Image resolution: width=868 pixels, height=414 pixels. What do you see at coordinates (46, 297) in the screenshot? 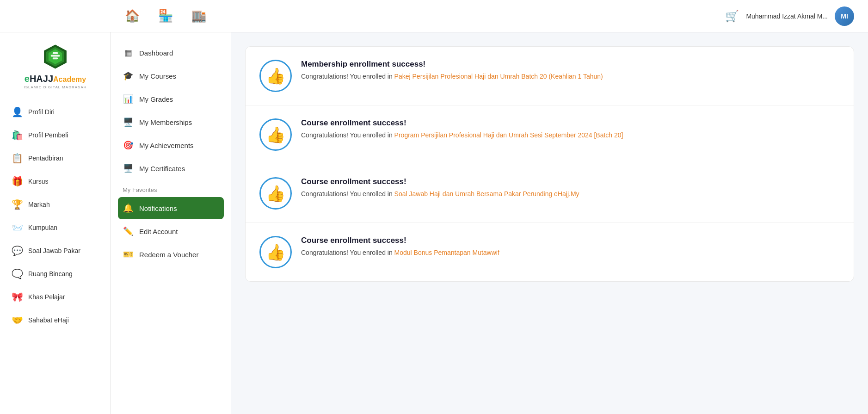
I see `khas-pelajar-label: Khas Pelajar` at bounding box center [46, 297].